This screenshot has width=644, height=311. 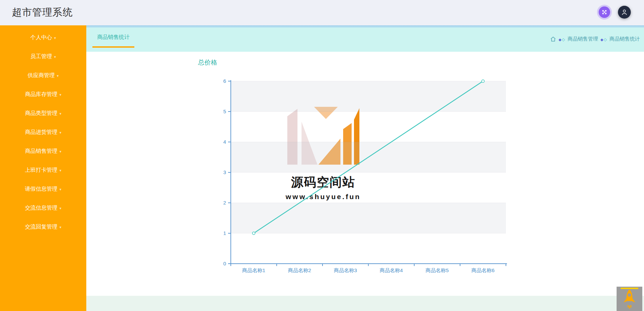 I want to click on sidebar-item: 上班打卡管理▾, so click(x=43, y=170).